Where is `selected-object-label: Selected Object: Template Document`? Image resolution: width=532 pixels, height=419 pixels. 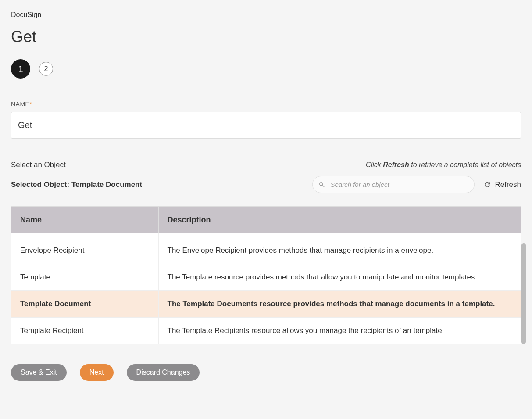 selected-object-label: Selected Object: Template Document is located at coordinates (76, 185).